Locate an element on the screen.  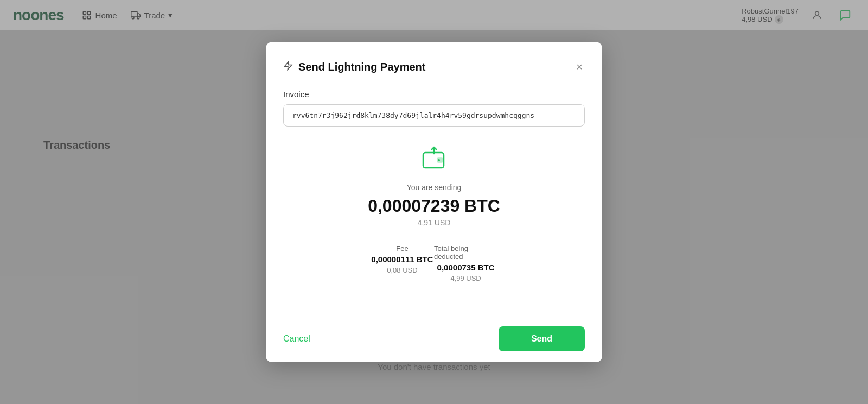
modal-footer: Cancel Send is located at coordinates (434, 339).